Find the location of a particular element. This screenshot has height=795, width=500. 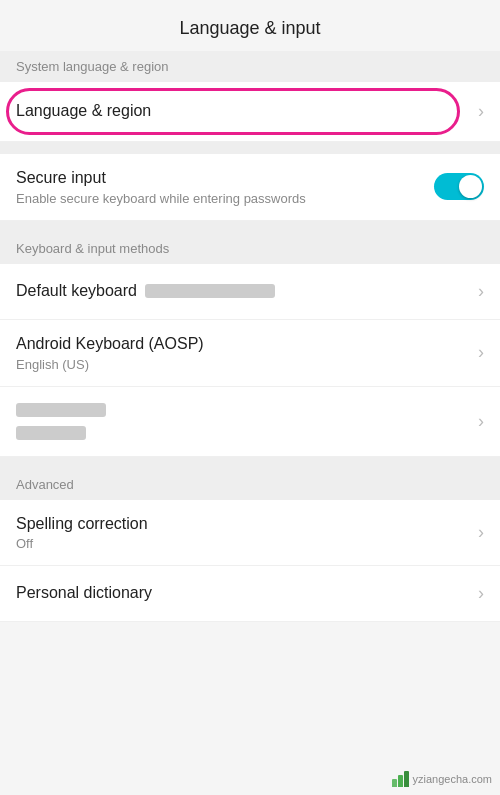

personal-dictionary-title: Personal dictionary is located at coordinates (243, 594).